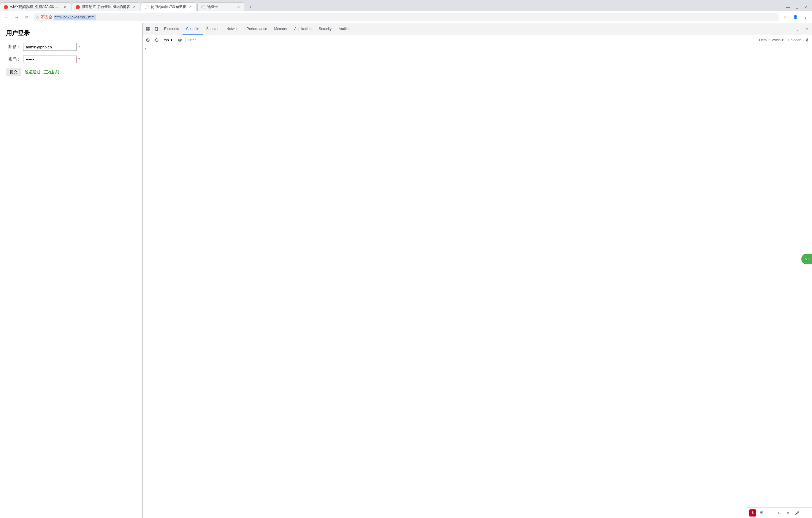  I want to click on devtab-network: Network, so click(233, 29).